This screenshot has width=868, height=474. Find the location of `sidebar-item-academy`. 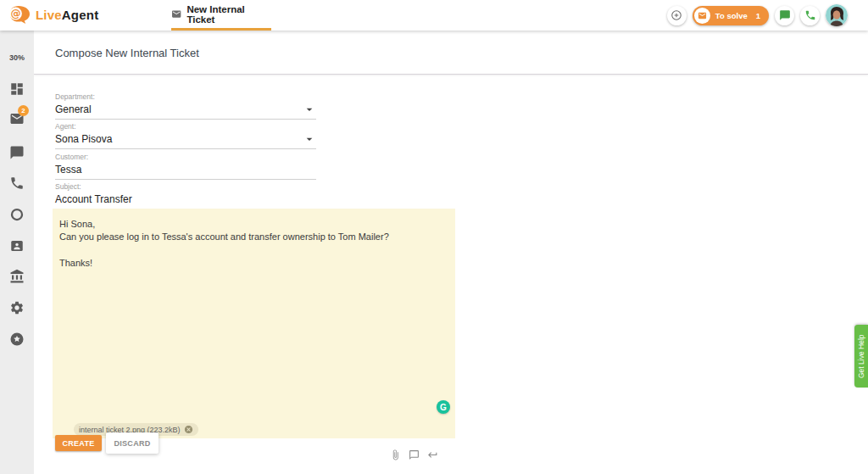

sidebar-item-academy is located at coordinates (17, 276).